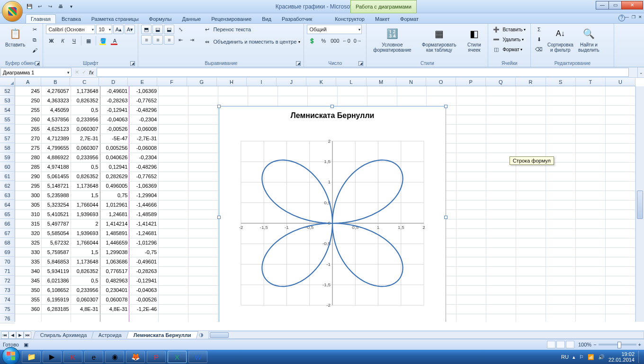  Describe the element at coordinates (640, 357) in the screenshot. I see `show-desktop-button` at that location.